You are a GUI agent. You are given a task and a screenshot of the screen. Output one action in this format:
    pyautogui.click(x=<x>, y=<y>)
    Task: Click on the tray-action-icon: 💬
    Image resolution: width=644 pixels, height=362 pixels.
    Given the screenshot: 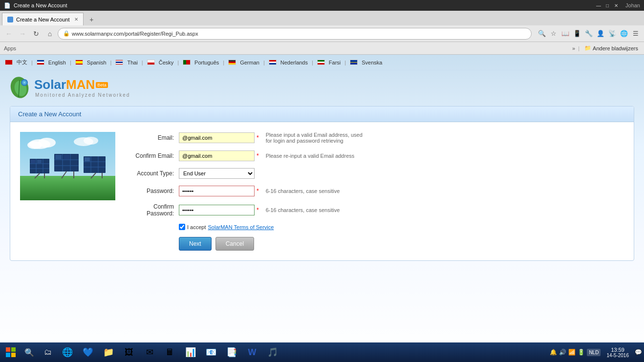 What is the action you would take?
    pyautogui.click(x=638, y=352)
    